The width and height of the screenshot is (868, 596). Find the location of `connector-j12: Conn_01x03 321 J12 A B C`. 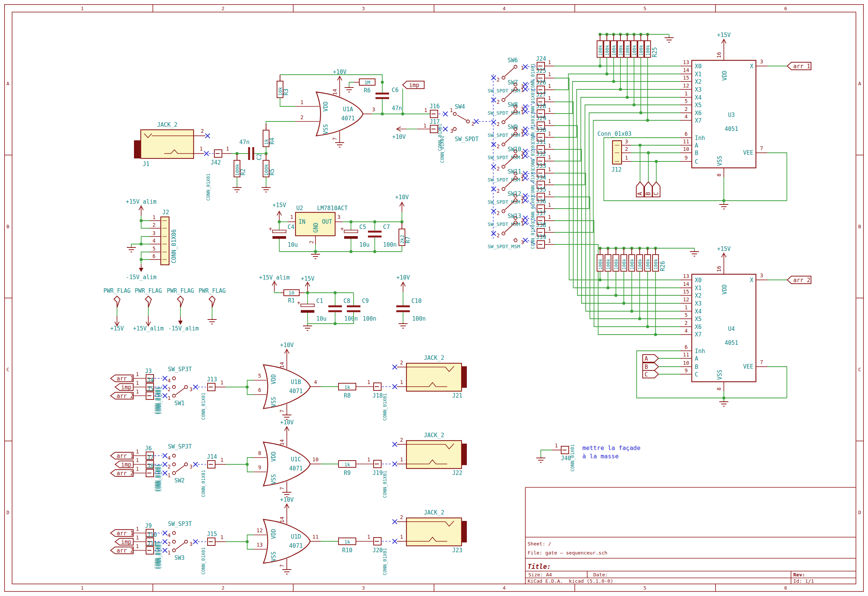

connector-j12: Conn_01x03 321 J12 A B C is located at coordinates (639, 164).